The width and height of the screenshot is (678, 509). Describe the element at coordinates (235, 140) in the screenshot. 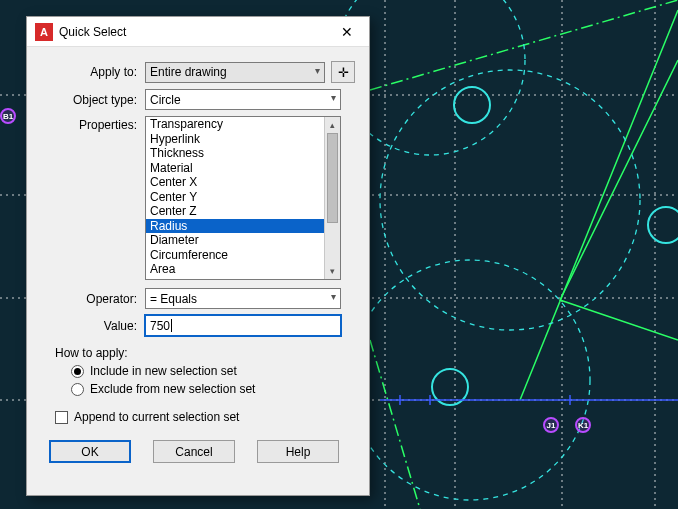

I see `property-item: Hyperlink` at that location.